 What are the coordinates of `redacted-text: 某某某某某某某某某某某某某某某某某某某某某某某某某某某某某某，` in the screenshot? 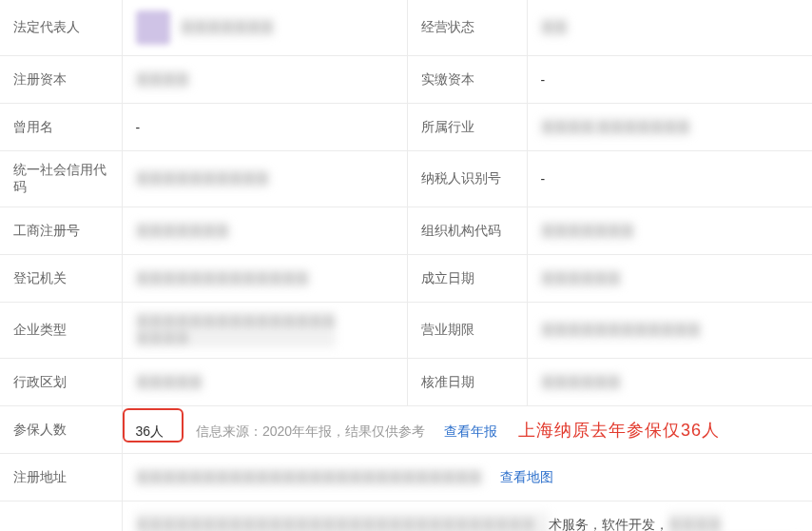 It's located at (342, 521).